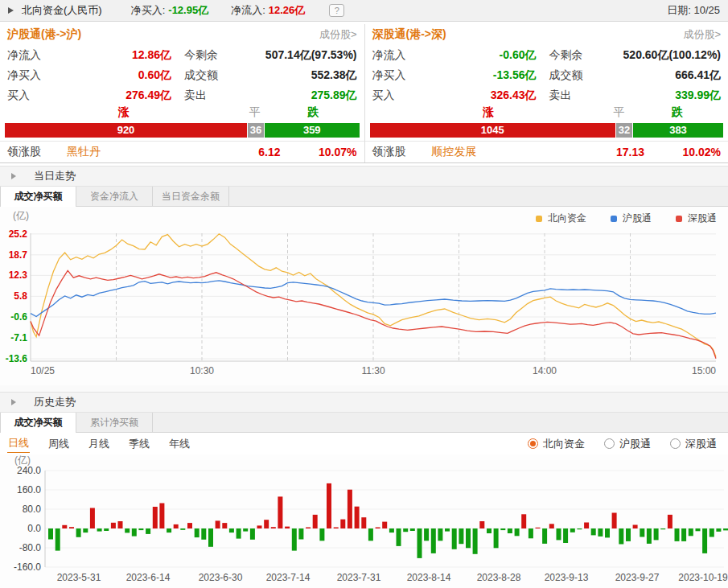 The height and width of the screenshot is (588, 728). I want to click on svg-text: -13.6, so click(17, 359).